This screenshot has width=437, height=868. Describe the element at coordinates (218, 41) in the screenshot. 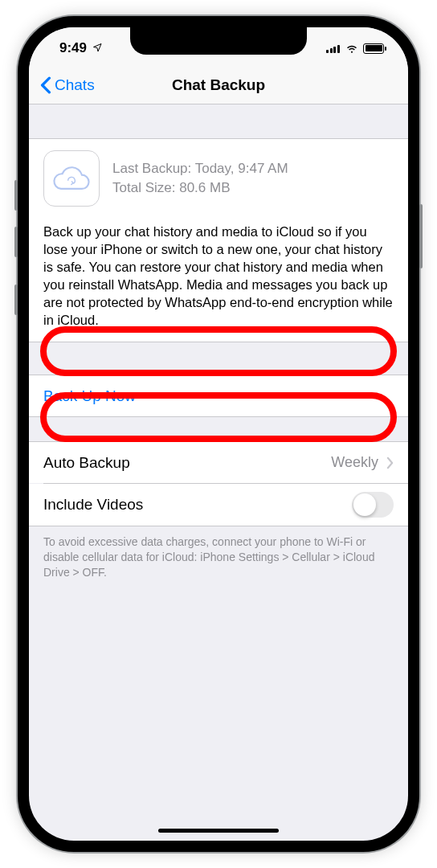

I see `notch` at that location.